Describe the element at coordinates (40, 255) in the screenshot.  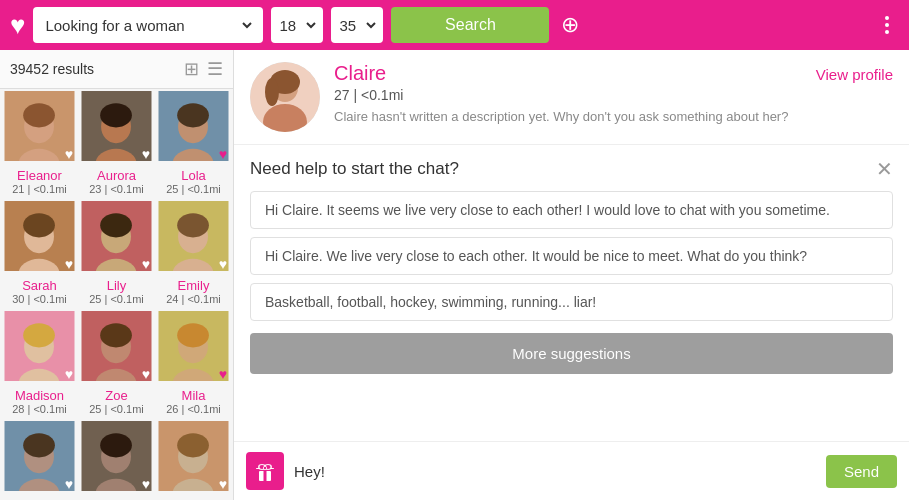
I see `profile-grid-item: ♥Sarah30 | <0.1mi` at that location.